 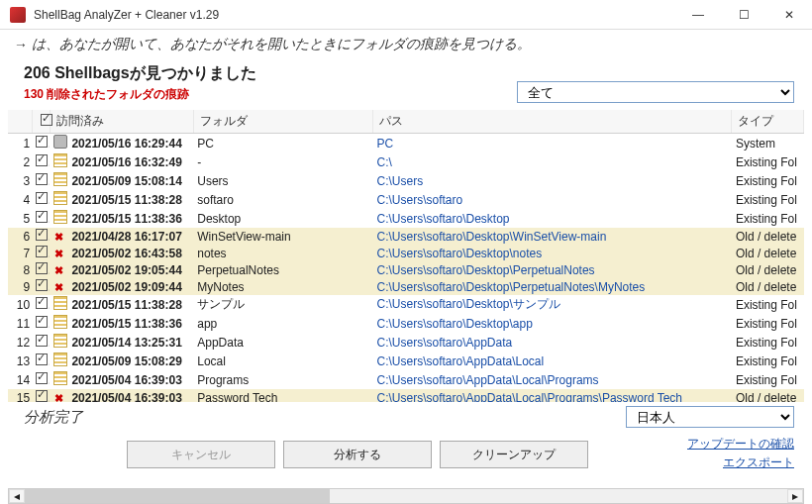 I want to click on horizontal-scrollbar: ◂ ▸, so click(x=406, y=496).